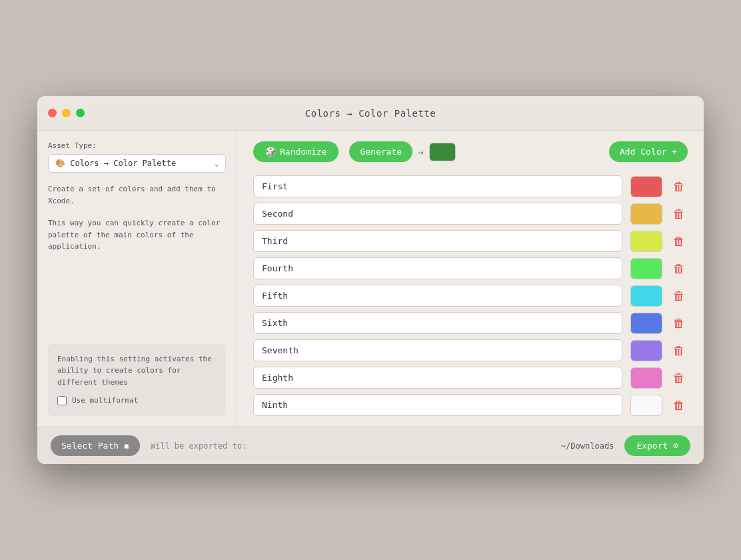 The height and width of the screenshot is (560, 741). Describe the element at coordinates (137, 380) in the screenshot. I see `multiformat-box: Enabling this setting activates the abil…` at that location.